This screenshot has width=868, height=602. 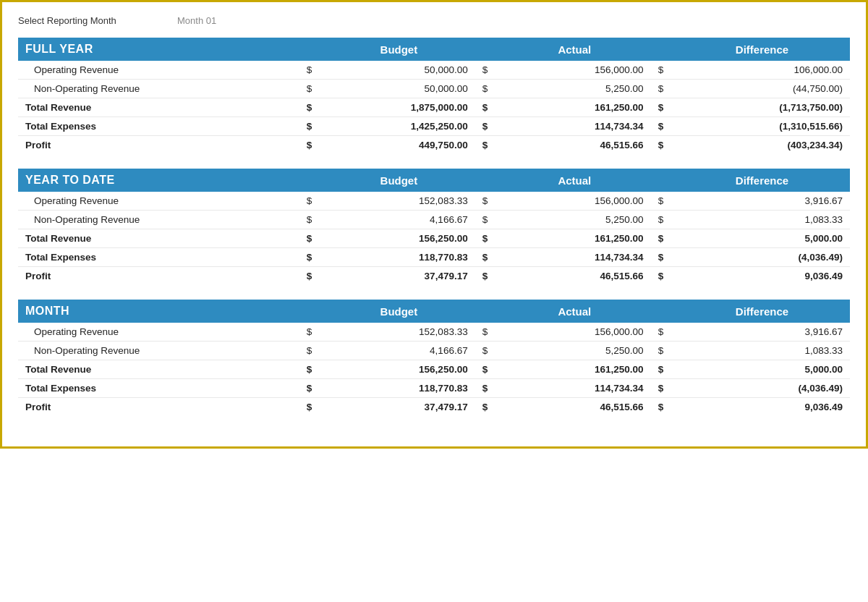 I want to click on table-section-title: FULL YEAR, so click(x=159, y=49).